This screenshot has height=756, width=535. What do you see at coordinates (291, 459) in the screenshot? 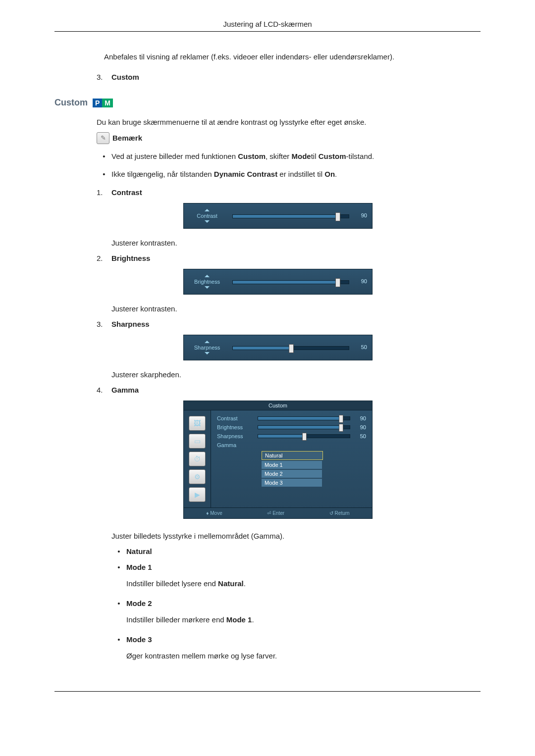
I see `menu-main: Contrast 90 Brightness 90 Sharpness 50` at bounding box center [291, 459].